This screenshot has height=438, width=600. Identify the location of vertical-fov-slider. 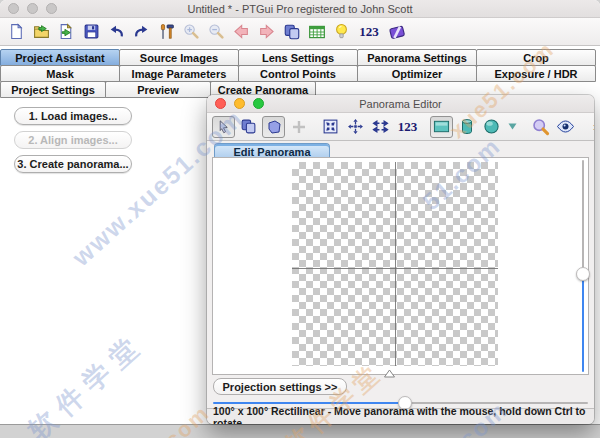
(583, 266).